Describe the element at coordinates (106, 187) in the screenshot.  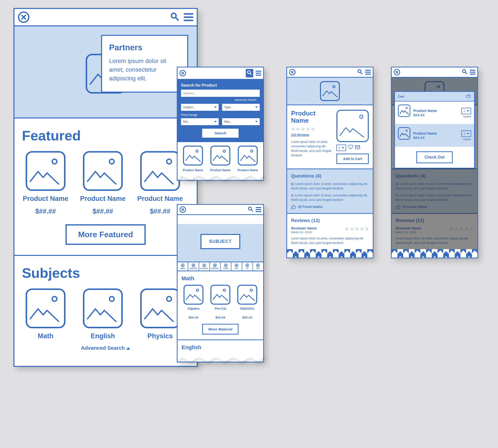
I see `featured-section: Featured Product Name $##.## Product Nam…` at that location.